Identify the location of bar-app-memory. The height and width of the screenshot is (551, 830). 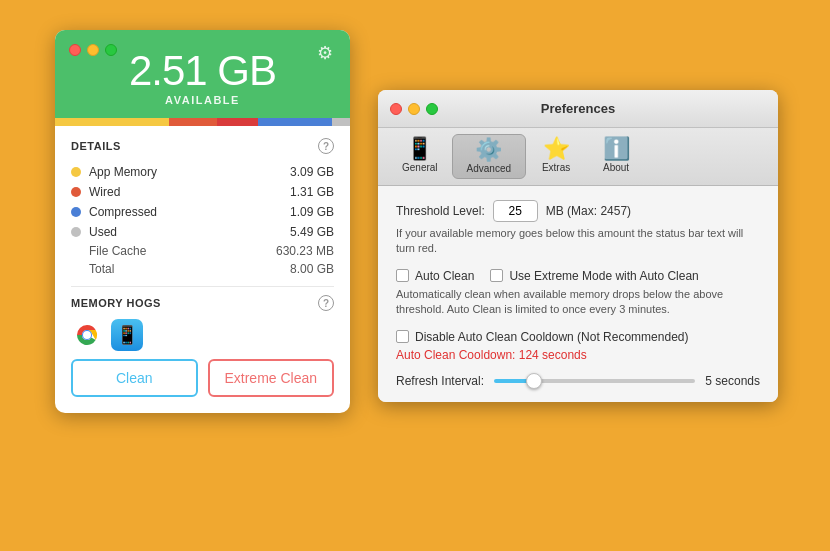
(112, 122).